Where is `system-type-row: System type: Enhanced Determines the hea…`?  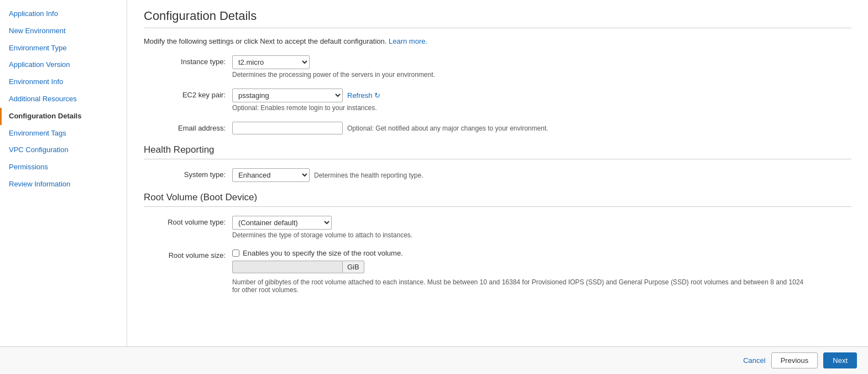 system-type-row: System type: Enhanced Determines the hea… is located at coordinates (498, 175).